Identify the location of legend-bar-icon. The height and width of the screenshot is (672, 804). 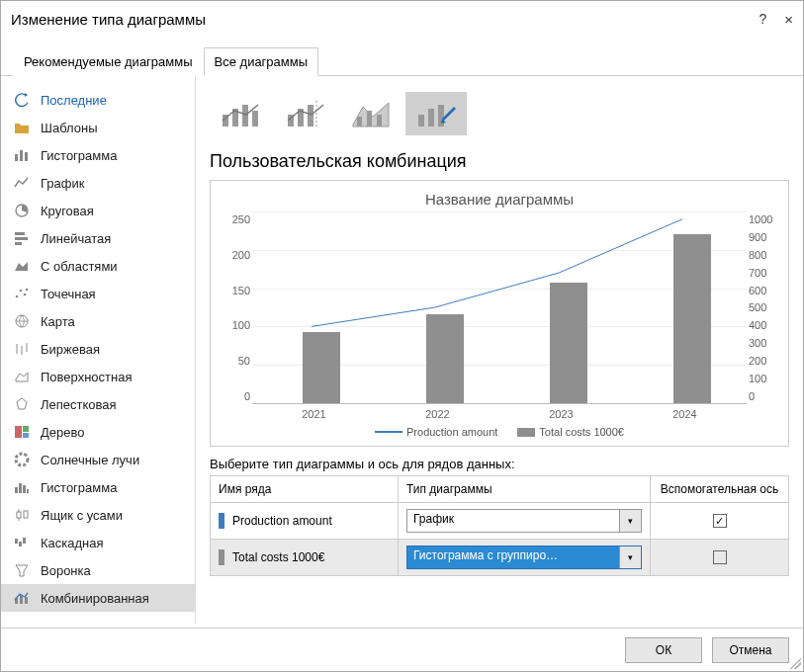
(526, 433).